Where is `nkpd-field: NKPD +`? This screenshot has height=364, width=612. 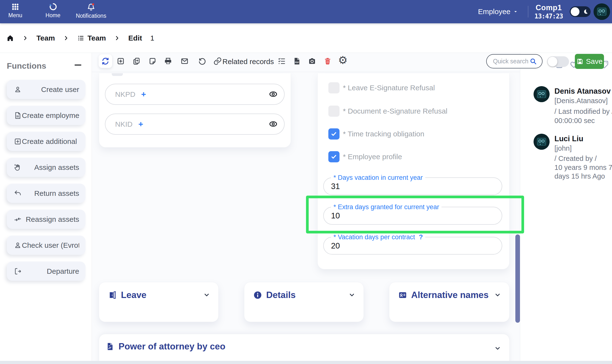 nkpd-field: NKPD + is located at coordinates (195, 94).